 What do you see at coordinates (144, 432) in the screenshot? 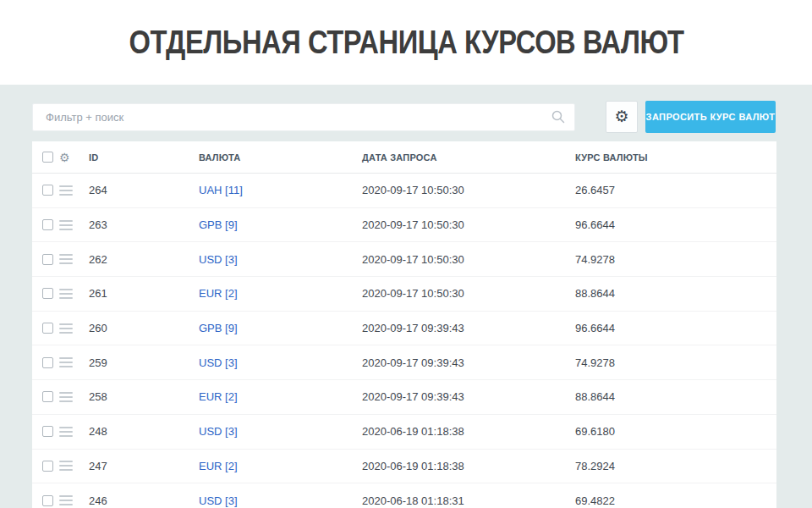
I see `cell-id: 248` at bounding box center [144, 432].